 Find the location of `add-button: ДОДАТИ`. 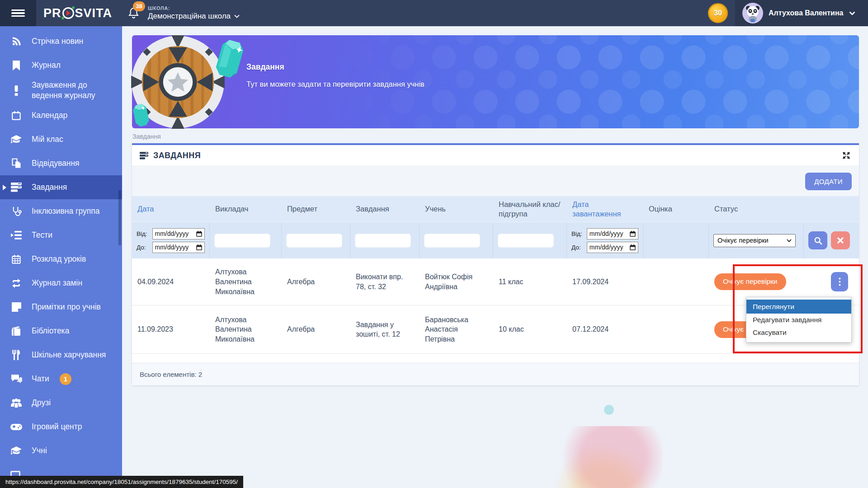

add-button: ДОДАТИ is located at coordinates (828, 182).